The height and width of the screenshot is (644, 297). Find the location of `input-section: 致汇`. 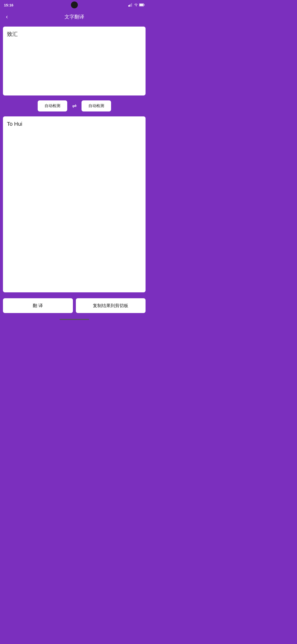

input-section: 致汇 is located at coordinates (74, 61).